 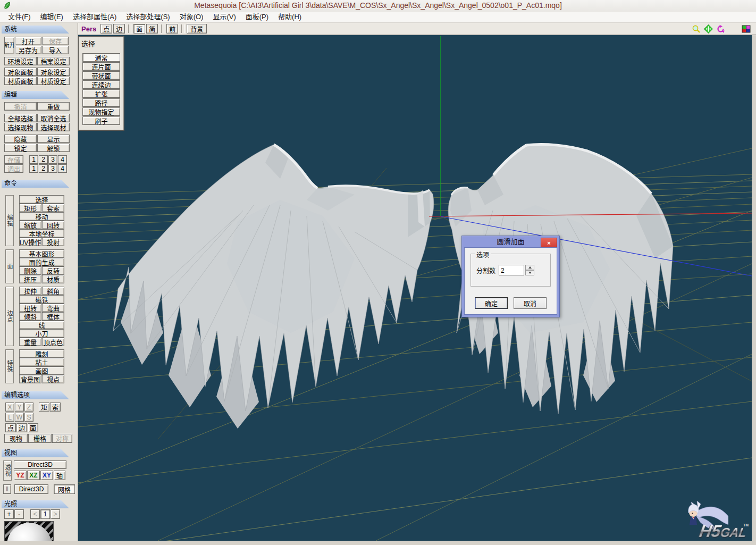 What do you see at coordinates (53, 160) in the screenshot?
I see `store-slot-3-button: 3` at bounding box center [53, 160].